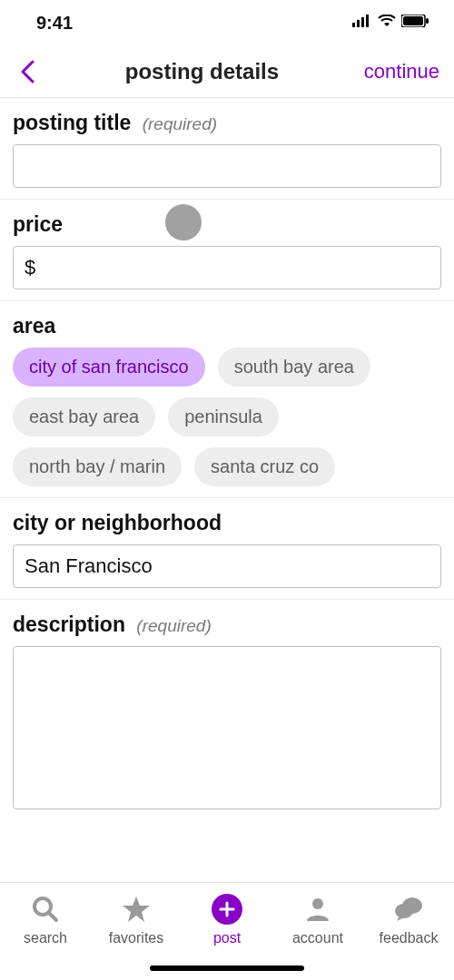 Image resolution: width=454 pixels, height=980 pixels. What do you see at coordinates (362, 23) in the screenshot?
I see `cellular-icon` at bounding box center [362, 23].